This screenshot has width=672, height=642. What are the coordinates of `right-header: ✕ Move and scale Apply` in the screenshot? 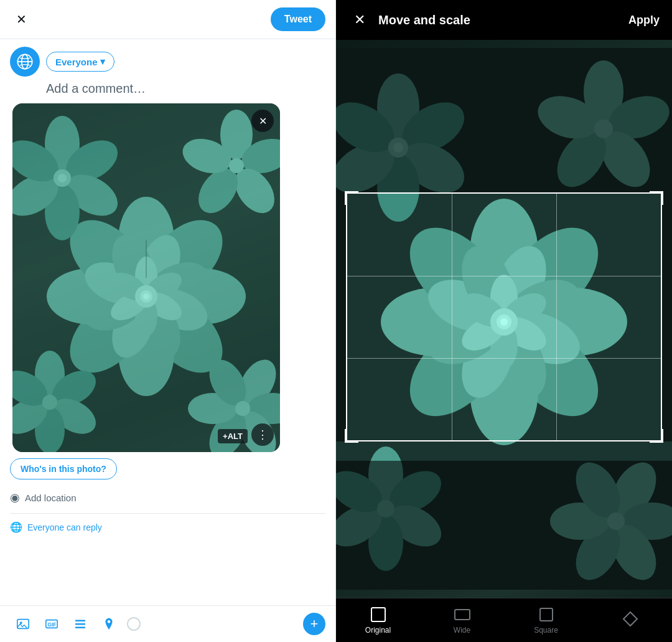 It's located at (504, 20).